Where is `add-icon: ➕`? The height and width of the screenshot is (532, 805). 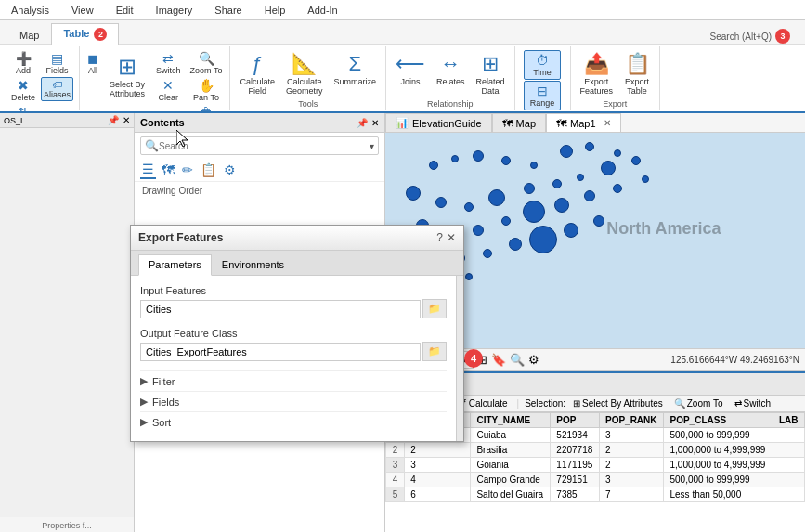 add-icon: ➕ is located at coordinates (24, 58).